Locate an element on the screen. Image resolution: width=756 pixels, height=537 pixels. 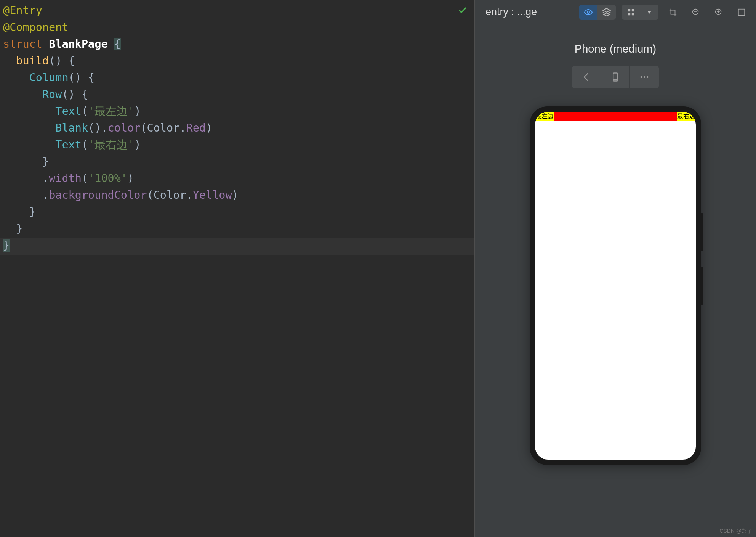
grid-view-button is located at coordinates (631, 12).